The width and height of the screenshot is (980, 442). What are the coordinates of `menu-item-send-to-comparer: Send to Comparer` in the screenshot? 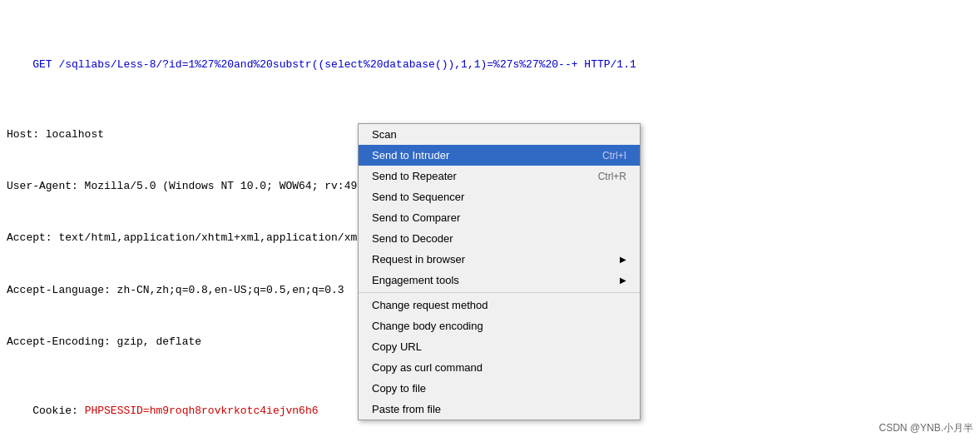 It's located at (499, 218).